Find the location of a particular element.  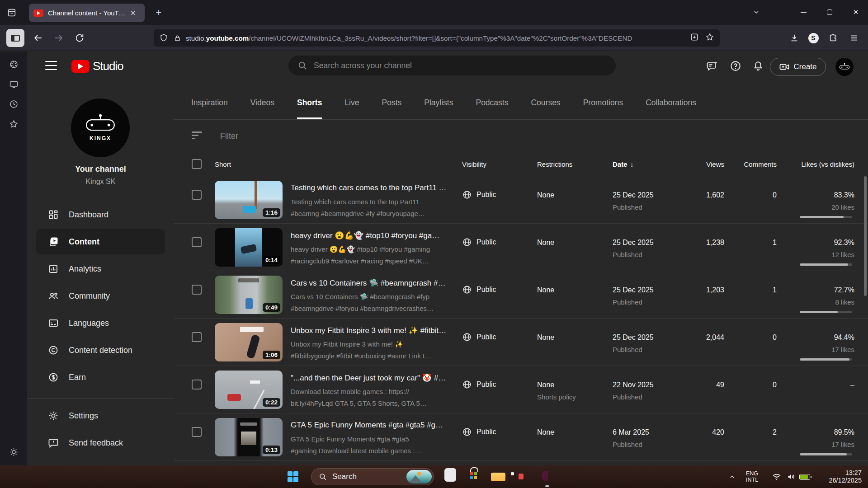

help-icon is located at coordinates (736, 66).